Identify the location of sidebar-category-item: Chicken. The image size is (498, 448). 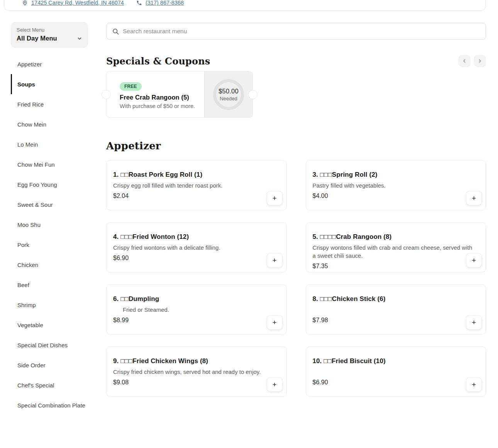
(49, 265).